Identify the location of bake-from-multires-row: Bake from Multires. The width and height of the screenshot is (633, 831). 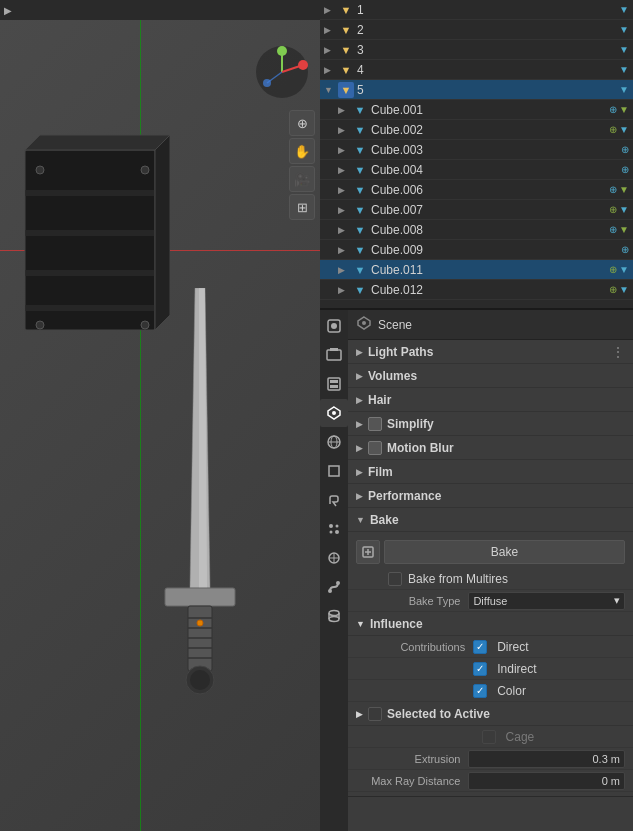
(490, 579).